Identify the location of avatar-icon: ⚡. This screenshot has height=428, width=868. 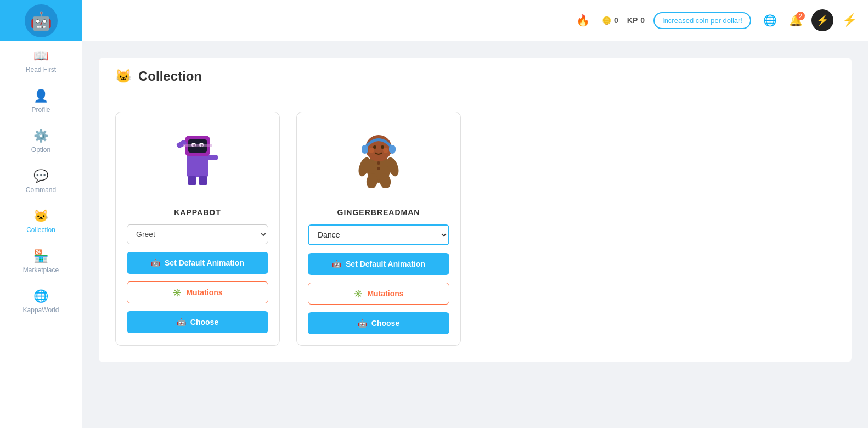
(822, 20).